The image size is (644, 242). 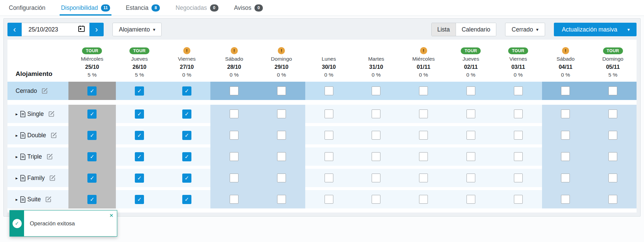 What do you see at coordinates (52, 224) in the screenshot?
I see `toast-message: Operación exitosa` at bounding box center [52, 224].